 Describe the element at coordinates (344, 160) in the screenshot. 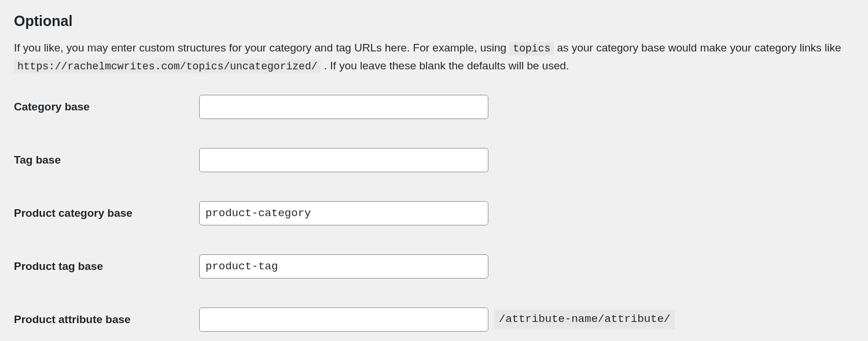

I see `input-tag-base` at that location.